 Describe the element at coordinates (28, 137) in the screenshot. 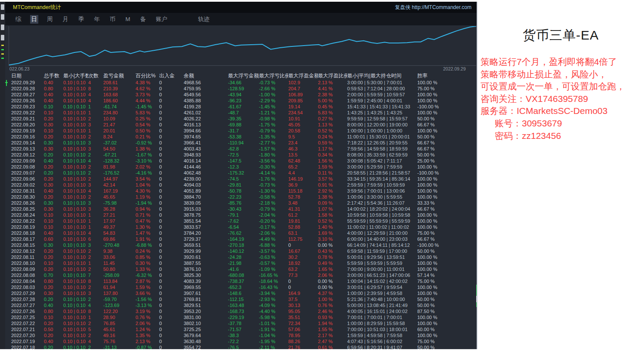

I see `cell-0: 2022.09.16` at that location.